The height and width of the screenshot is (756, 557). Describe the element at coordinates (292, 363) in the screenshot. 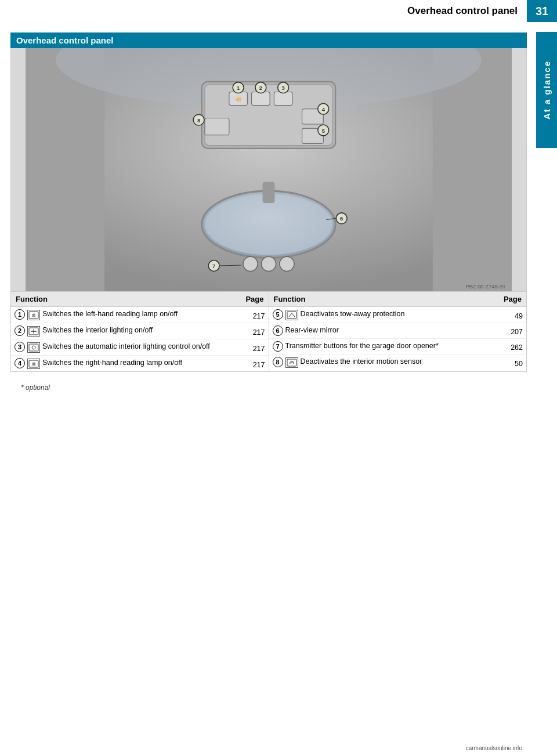

I see `motion-sensor-icon` at that location.